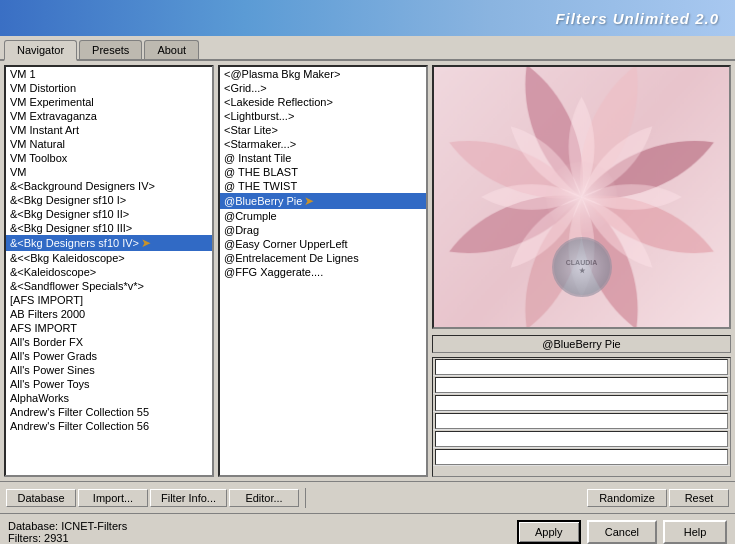  What do you see at coordinates (109, 398) in the screenshot?
I see `list-item: AlphaWorks` at bounding box center [109, 398].